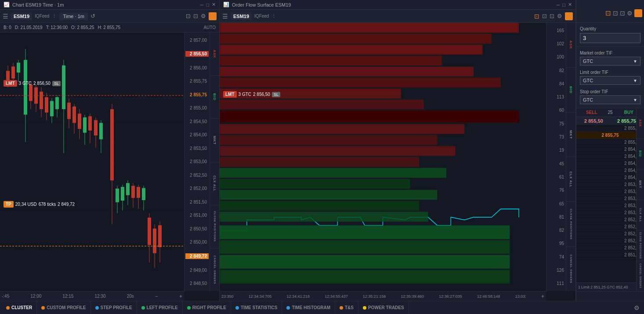  I want to click on mkt-btn: MKT, so click(214, 140).